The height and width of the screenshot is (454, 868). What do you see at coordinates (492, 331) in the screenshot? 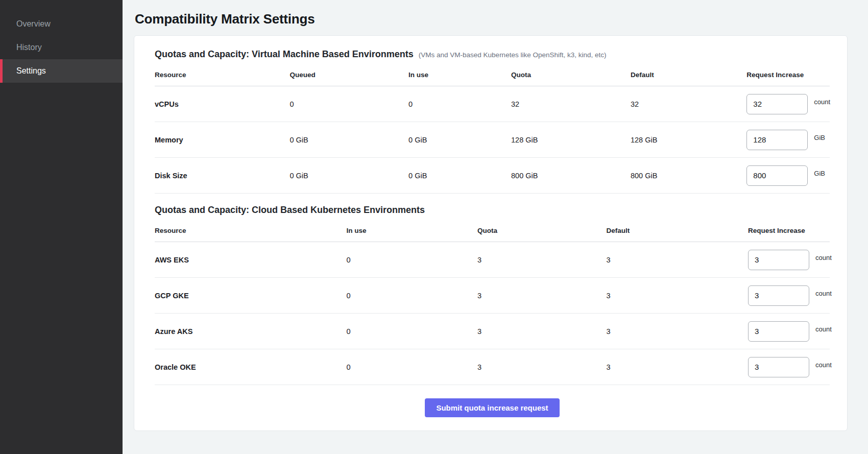
I see `table-row-azure-aks: Azure AKS 0 3 3 count` at bounding box center [492, 331].